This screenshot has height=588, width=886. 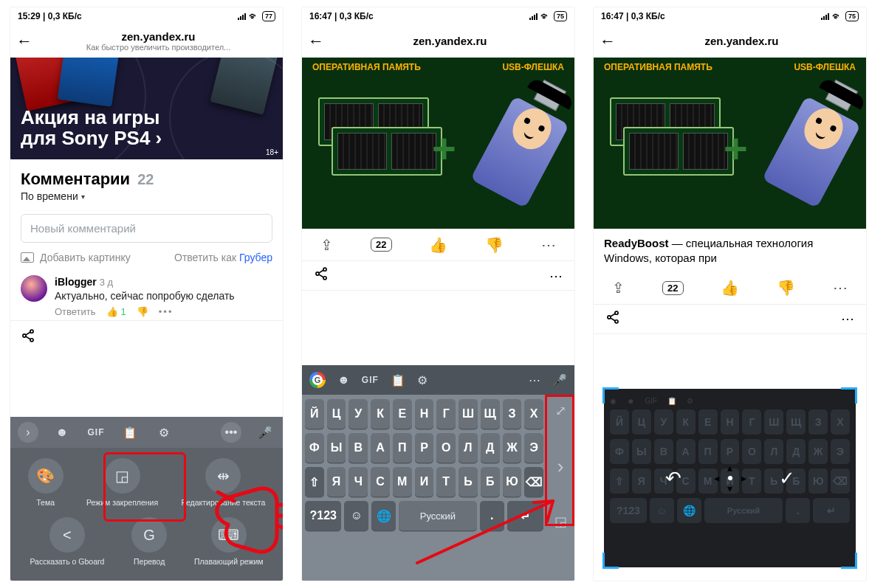 I want to click on comment-author: iBlogger, so click(x=75, y=282).